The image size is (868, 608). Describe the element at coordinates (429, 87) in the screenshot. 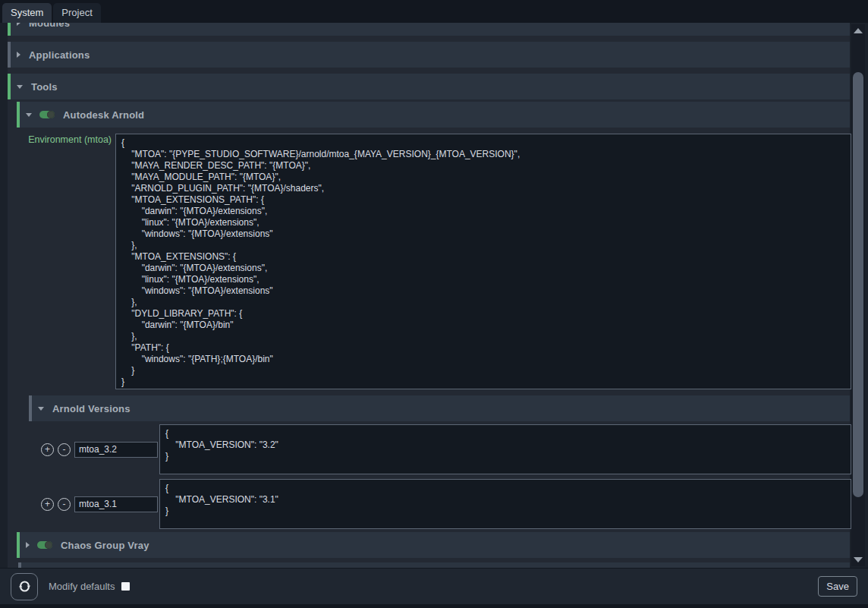

I see `section-header-tools: Tools` at that location.